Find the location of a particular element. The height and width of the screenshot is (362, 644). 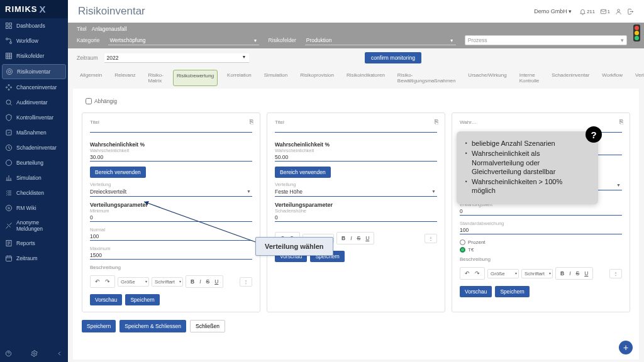

wahr-input: 30.00 is located at coordinates (171, 157).